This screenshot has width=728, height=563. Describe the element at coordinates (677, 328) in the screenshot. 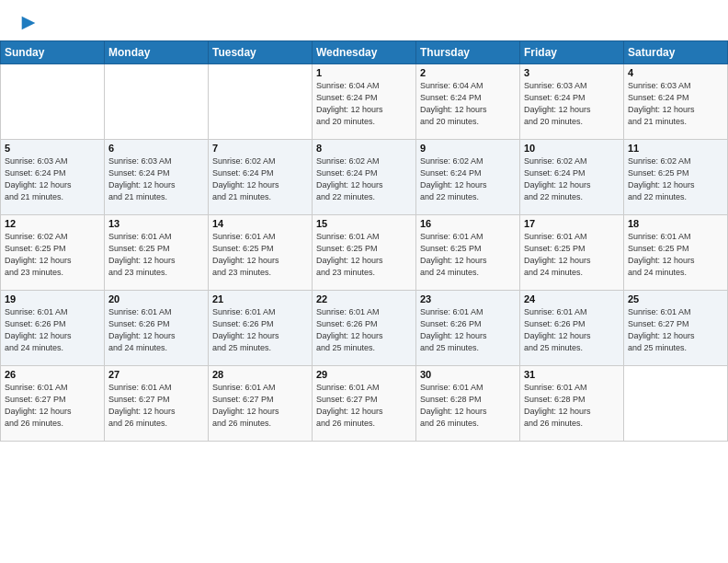

I see `calendar-cell: 25Sunrise: 6:01 AM Sunset: 6:27 PM Dayli…` at that location.